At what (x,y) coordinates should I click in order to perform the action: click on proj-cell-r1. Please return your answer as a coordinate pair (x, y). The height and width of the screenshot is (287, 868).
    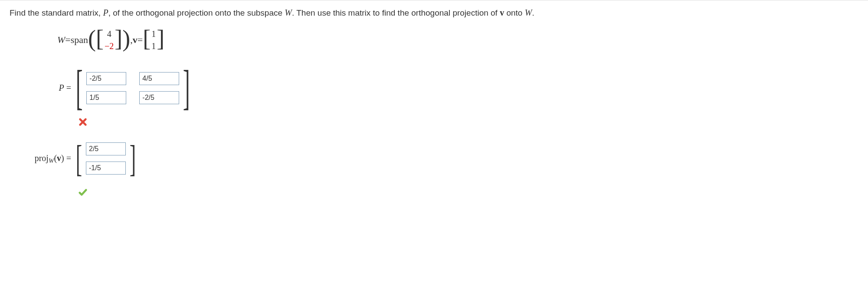
    Looking at the image, I should click on (106, 149).